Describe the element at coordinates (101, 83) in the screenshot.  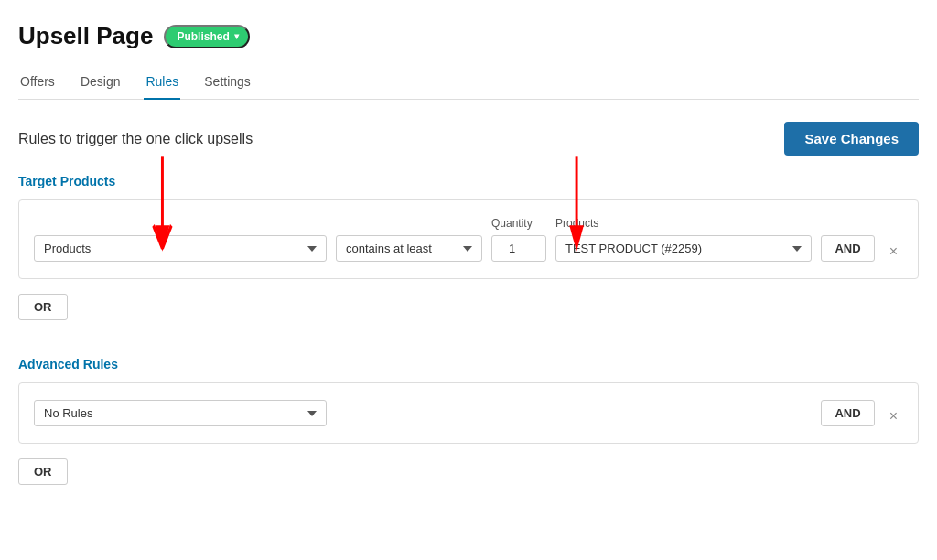
I see `tab-design: Design` at that location.